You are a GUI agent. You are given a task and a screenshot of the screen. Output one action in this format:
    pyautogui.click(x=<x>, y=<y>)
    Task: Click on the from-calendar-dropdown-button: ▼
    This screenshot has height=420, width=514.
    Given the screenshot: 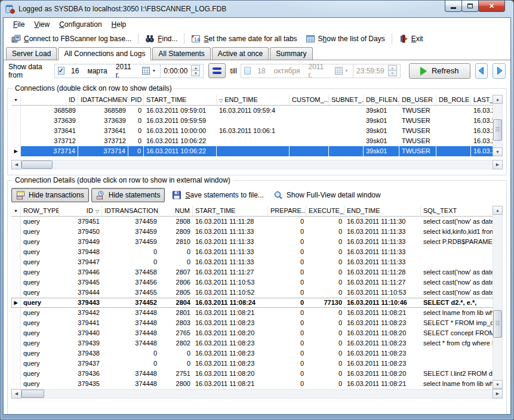 What is the action you would take?
    pyautogui.click(x=149, y=70)
    